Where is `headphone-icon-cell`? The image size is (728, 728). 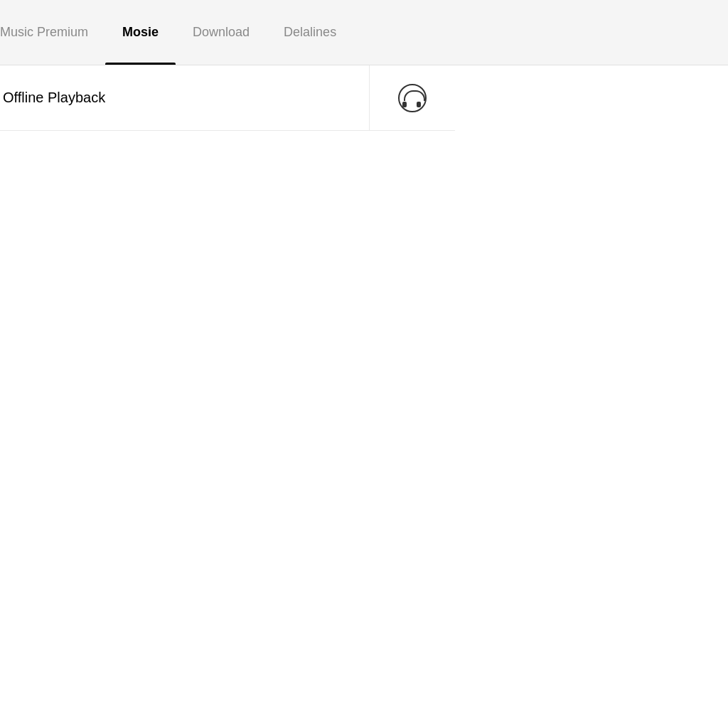
headphone-icon-cell is located at coordinates (412, 98).